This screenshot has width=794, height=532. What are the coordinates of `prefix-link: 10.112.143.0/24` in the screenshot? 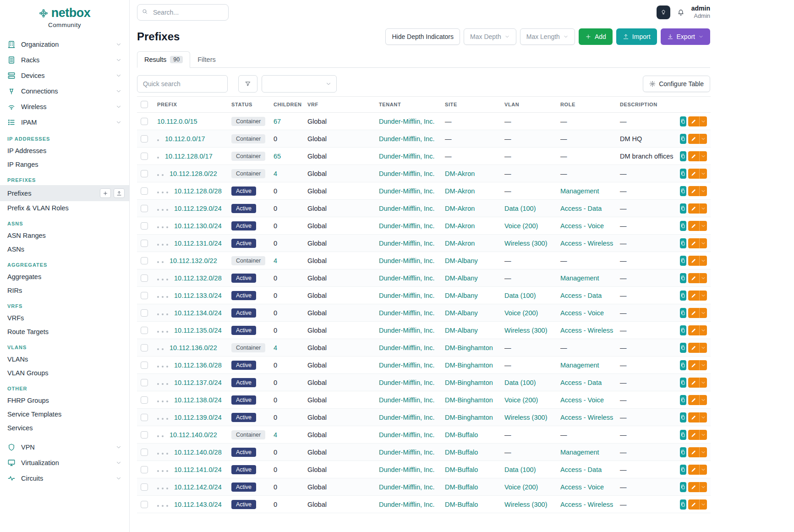 It's located at (198, 505).